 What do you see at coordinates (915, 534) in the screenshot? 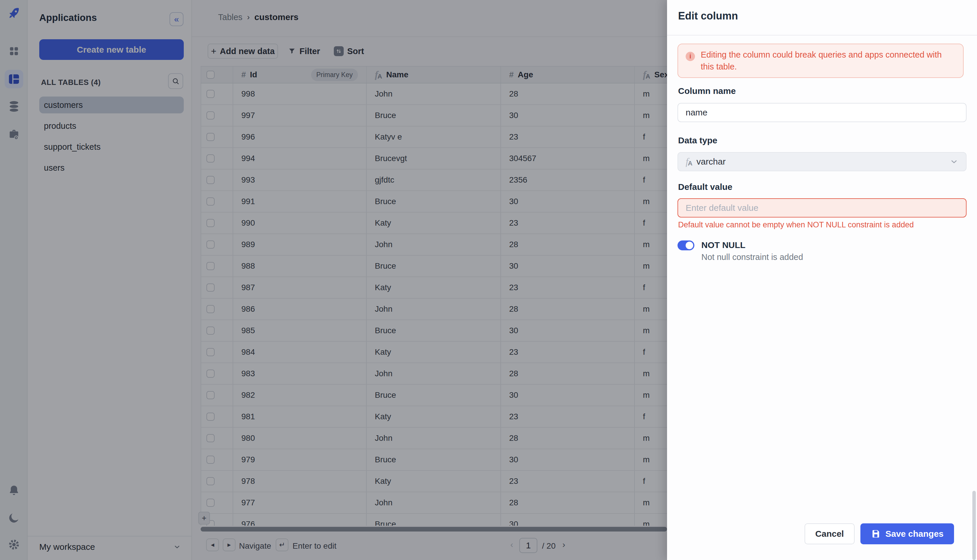
I see `save-changes-label: Save changes` at bounding box center [915, 534].